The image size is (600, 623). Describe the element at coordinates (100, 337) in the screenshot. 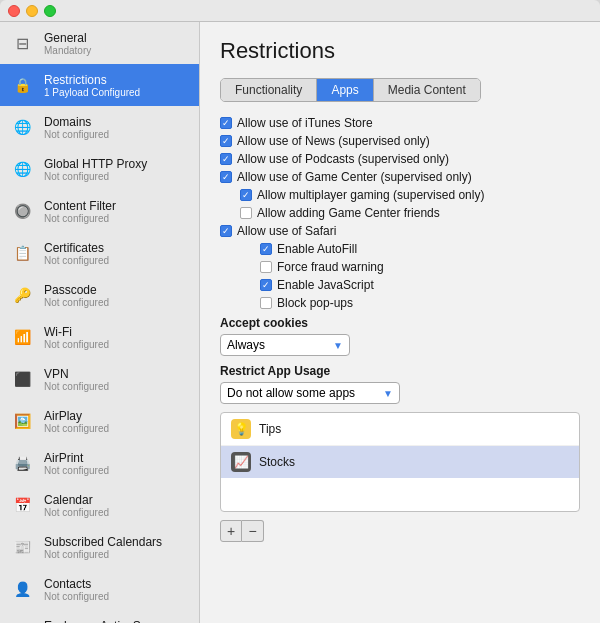

I see `sidebar-item-wifi: Wi-Fi Not configured` at that location.